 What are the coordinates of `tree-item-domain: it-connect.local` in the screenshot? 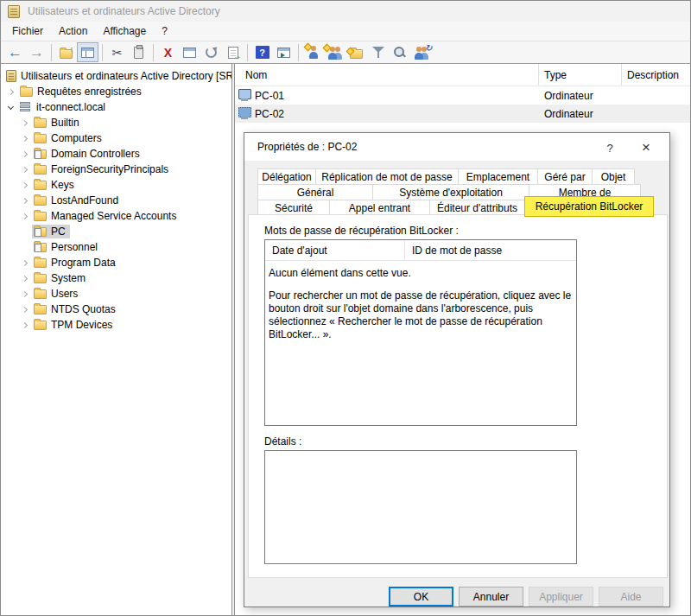 It's located at (116, 107).